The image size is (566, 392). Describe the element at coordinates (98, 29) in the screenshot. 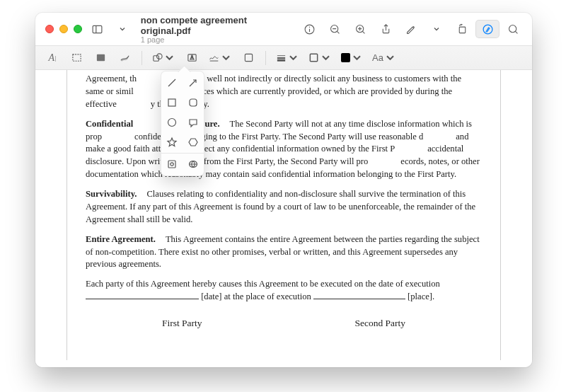

I see `sidebar-toggle-button` at that location.